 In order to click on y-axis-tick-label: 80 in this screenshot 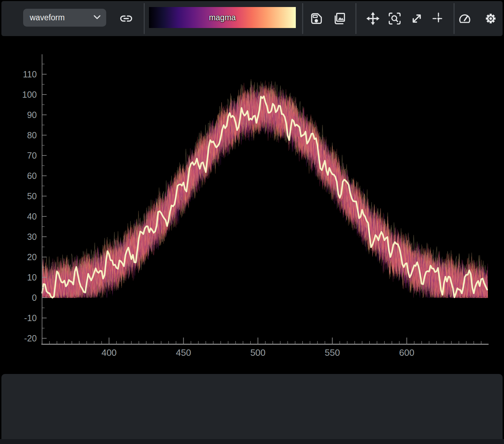, I will do `click(32, 135)`.